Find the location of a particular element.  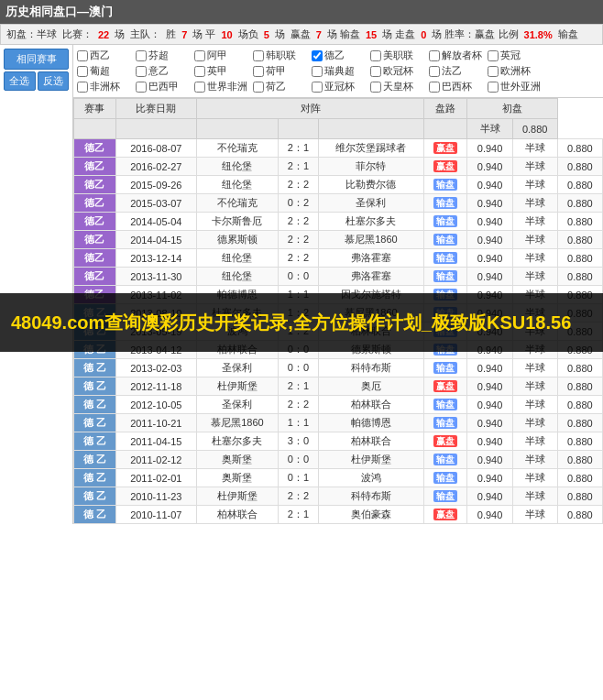

table-row: 德 乙2011-10-21慕尼黑18601：1帕德博恩输盘0.940半球0.88… is located at coordinates (339, 423).